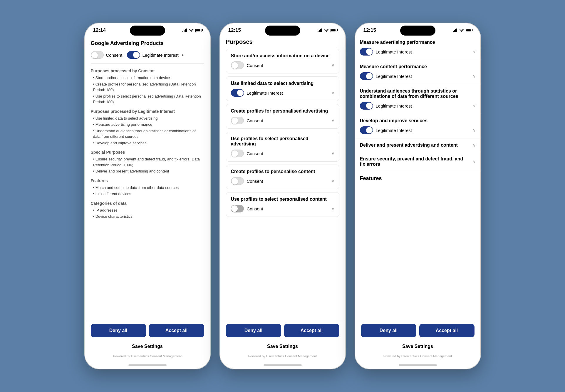 The height and width of the screenshot is (392, 565). Describe the element at coordinates (133, 55) in the screenshot. I see `legitimate-toggle` at that location.